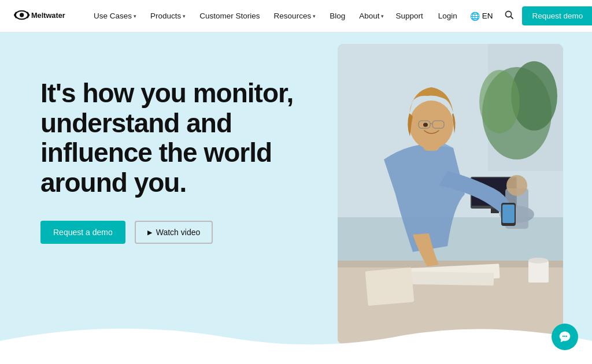 The width and height of the screenshot is (592, 364). I want to click on search-icon, so click(509, 16).